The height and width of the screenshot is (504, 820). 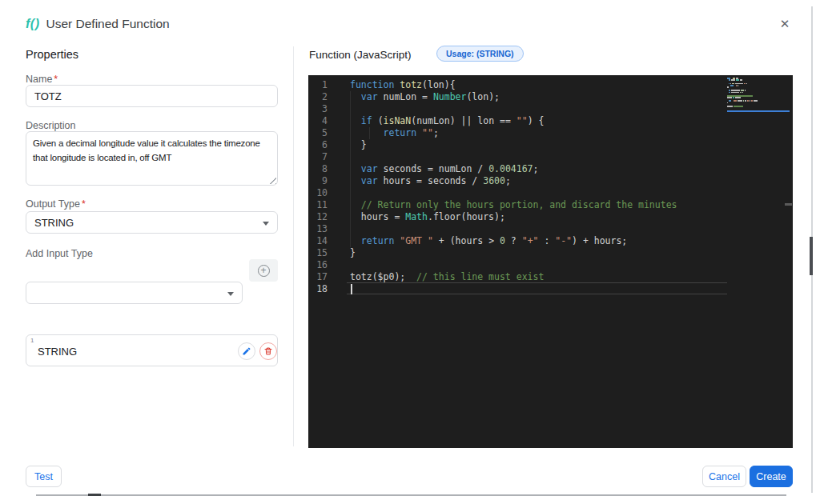 What do you see at coordinates (318, 146) in the screenshot?
I see `line-number: 6` at bounding box center [318, 146].